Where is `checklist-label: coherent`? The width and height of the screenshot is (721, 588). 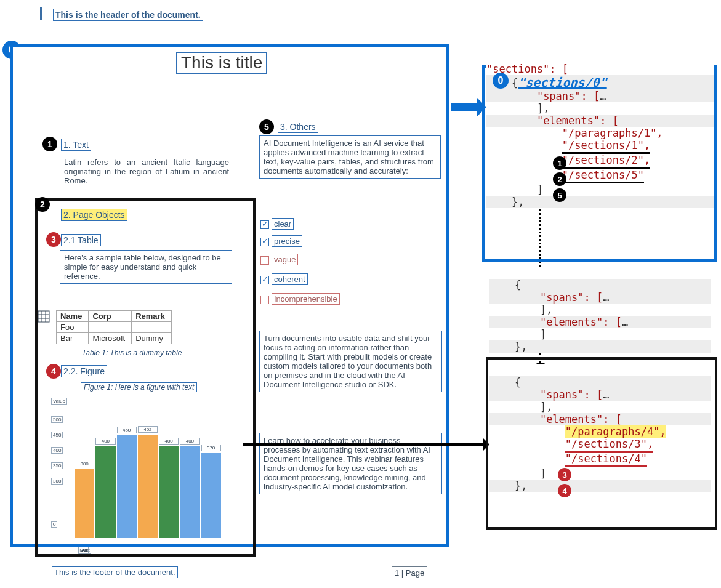 checklist-label: coherent is located at coordinates (289, 280).